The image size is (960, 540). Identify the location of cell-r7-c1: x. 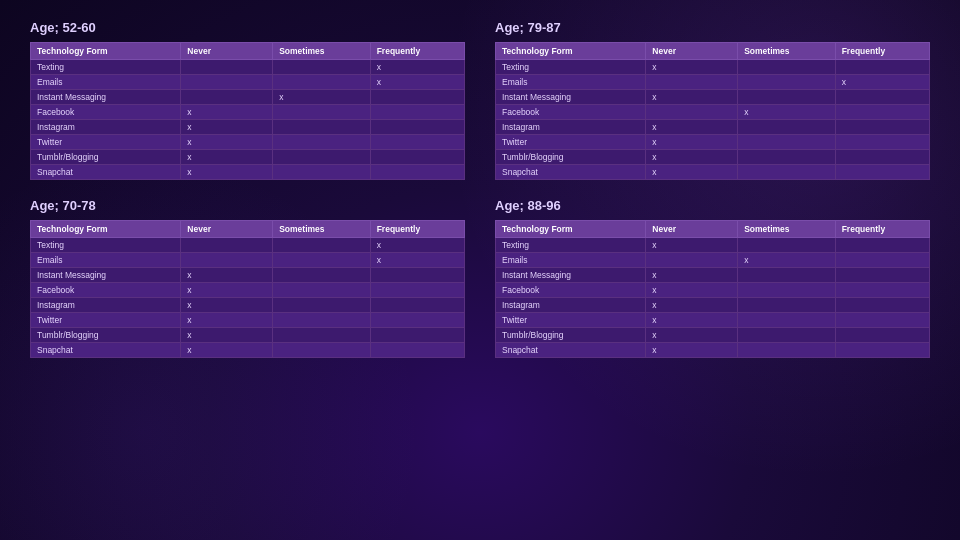
(227, 350).